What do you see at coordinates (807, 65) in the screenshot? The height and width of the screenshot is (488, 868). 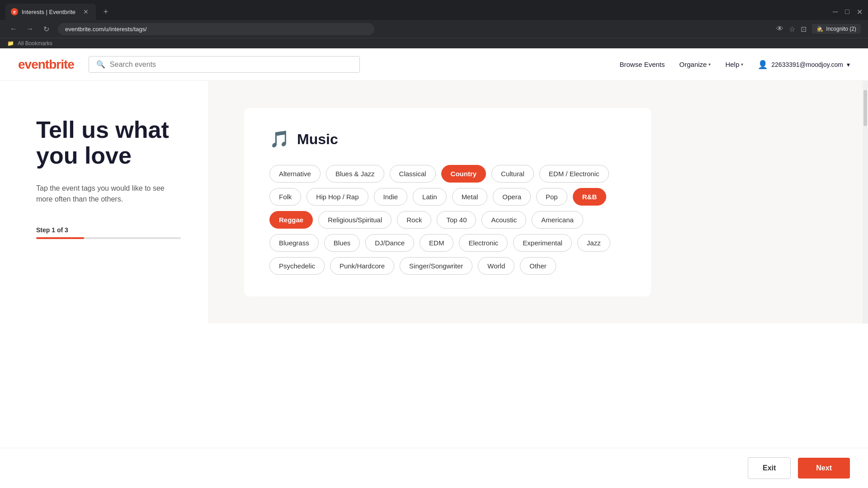 I see `user-email: 22633391@moodjoy.com` at bounding box center [807, 65].